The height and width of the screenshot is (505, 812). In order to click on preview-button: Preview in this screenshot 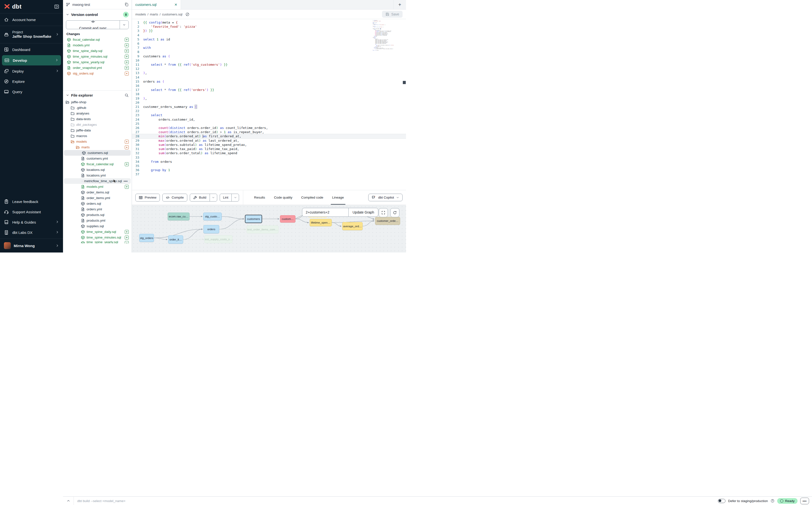, I will do `click(148, 198)`.